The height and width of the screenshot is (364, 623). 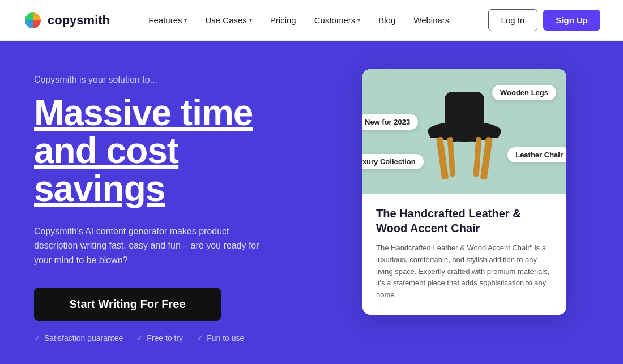 What do you see at coordinates (390, 122) in the screenshot?
I see `tag-new-2023: New for 2023` at bounding box center [390, 122].